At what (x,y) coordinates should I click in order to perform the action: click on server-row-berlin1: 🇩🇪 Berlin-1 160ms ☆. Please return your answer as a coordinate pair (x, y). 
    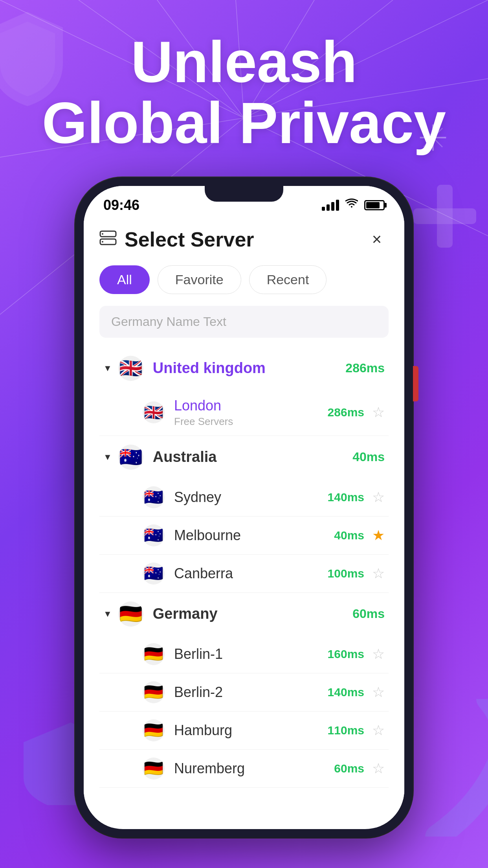
    Looking at the image, I should click on (244, 654).